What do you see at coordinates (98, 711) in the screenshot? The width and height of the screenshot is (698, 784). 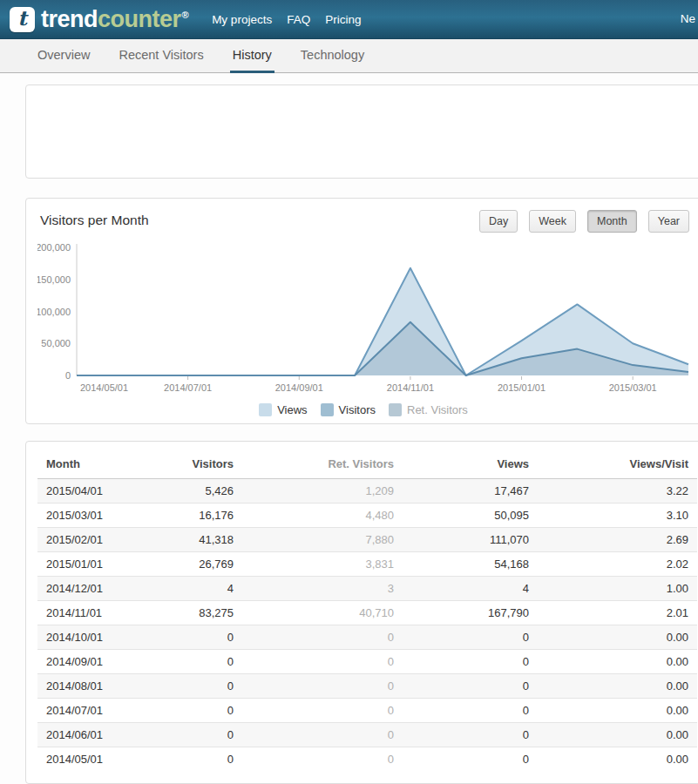 I see `month-cell: 2014/07/01` at bounding box center [98, 711].